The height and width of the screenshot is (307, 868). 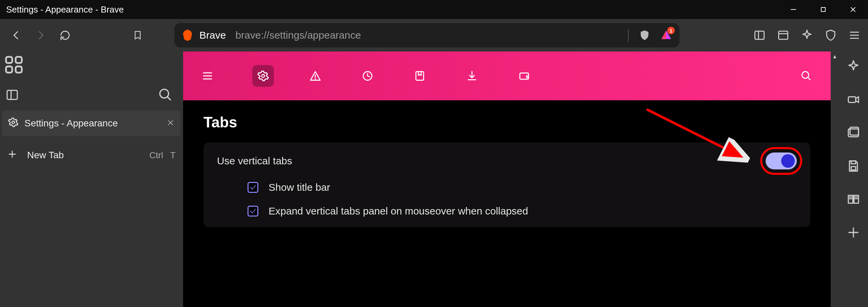 I want to click on plus-icon, so click(x=12, y=155).